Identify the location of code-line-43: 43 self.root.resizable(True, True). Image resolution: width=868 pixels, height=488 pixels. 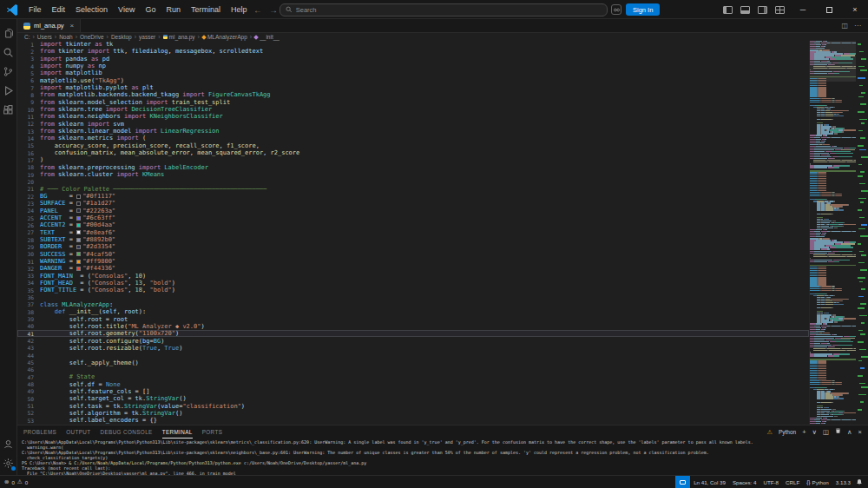
(413, 348).